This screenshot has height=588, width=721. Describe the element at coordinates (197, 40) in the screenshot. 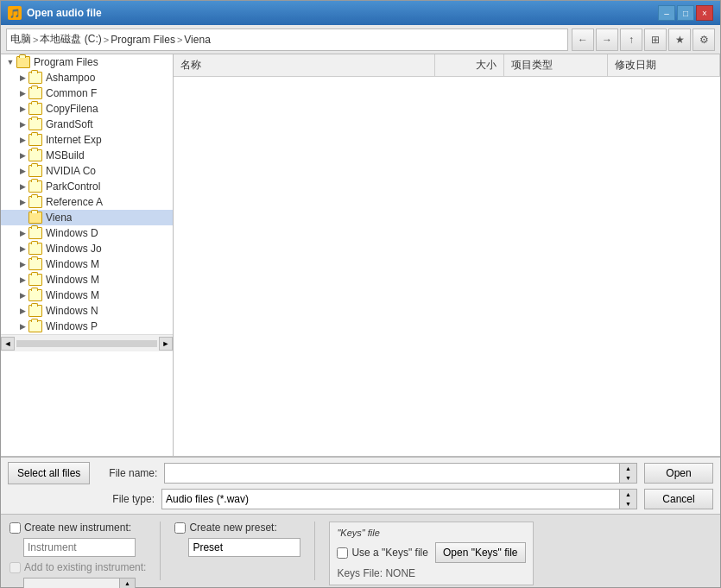

I see `breadcrumb-viena-label: Viena` at that location.